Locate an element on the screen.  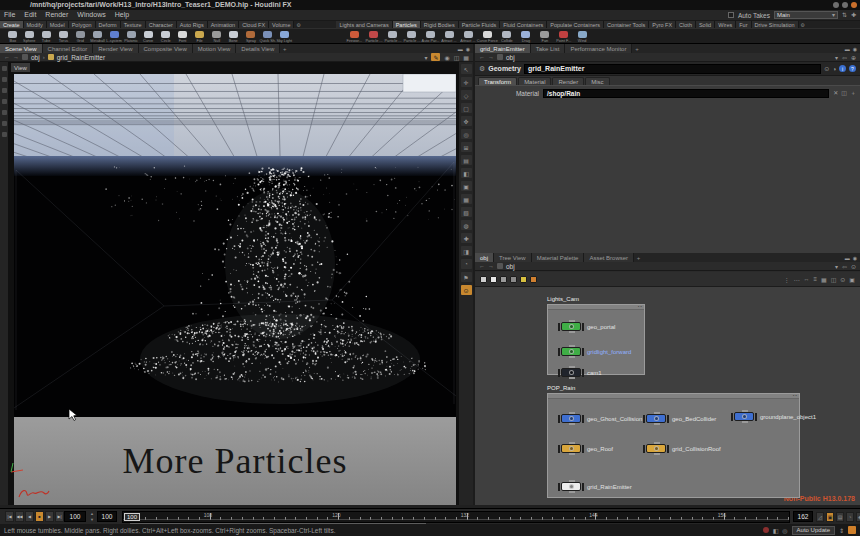
node-groundplane-object1: groundplane_object1 is located at coordinates (774, 416).